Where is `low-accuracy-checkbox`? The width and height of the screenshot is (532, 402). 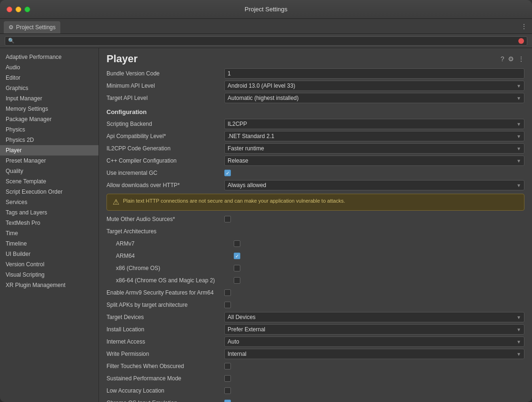
low-accuracy-checkbox is located at coordinates (228, 391).